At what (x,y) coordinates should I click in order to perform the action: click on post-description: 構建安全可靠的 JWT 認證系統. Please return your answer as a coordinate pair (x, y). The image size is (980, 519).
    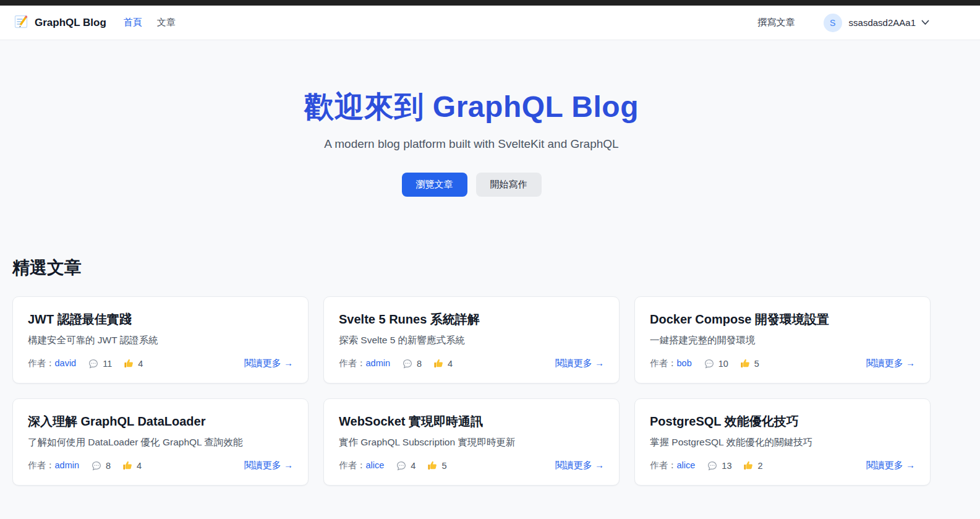
    Looking at the image, I should click on (161, 340).